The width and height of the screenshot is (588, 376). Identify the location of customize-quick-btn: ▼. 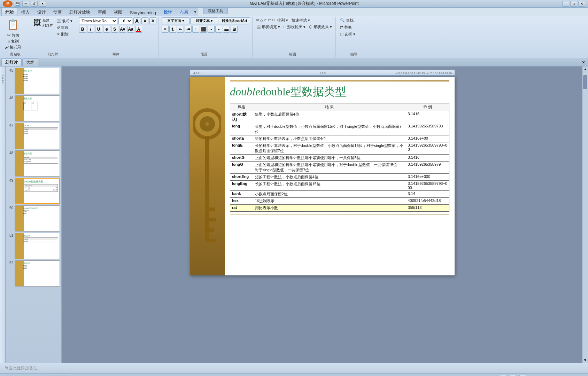
(42, 4).